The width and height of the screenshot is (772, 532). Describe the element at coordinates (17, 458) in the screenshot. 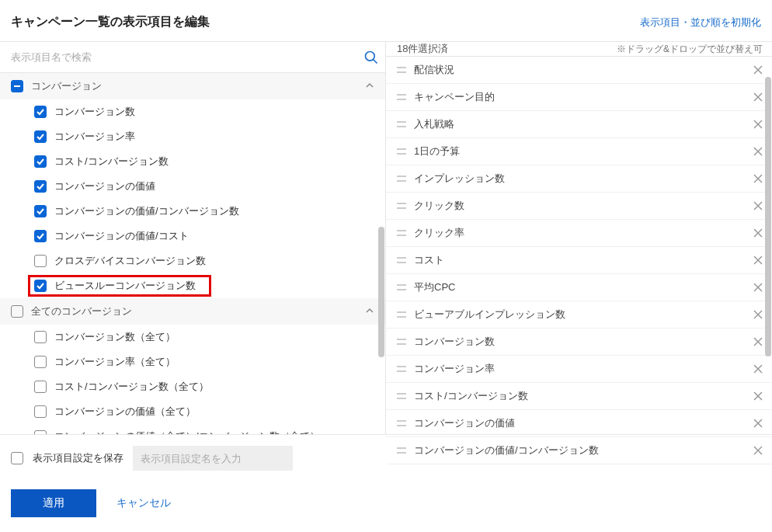

I see `save-settings-checkbox` at that location.